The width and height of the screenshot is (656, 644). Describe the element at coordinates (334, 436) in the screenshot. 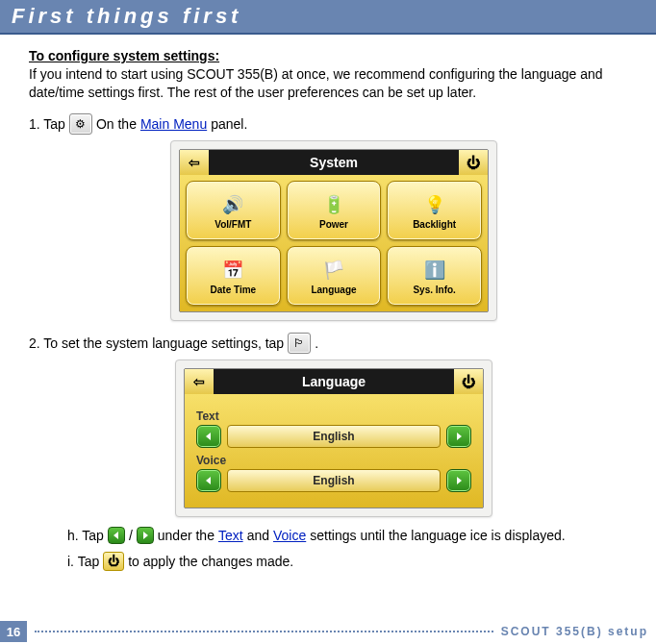

I see `spinner-text: English` at that location.